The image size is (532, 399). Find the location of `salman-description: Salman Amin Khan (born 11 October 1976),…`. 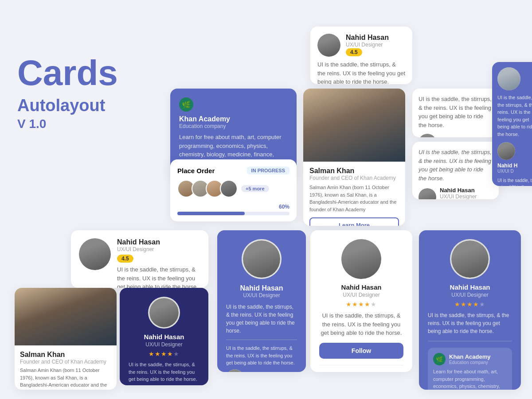

salman-description: Salman Amin Khan (born 11 October 1976),… is located at coordinates (354, 198).